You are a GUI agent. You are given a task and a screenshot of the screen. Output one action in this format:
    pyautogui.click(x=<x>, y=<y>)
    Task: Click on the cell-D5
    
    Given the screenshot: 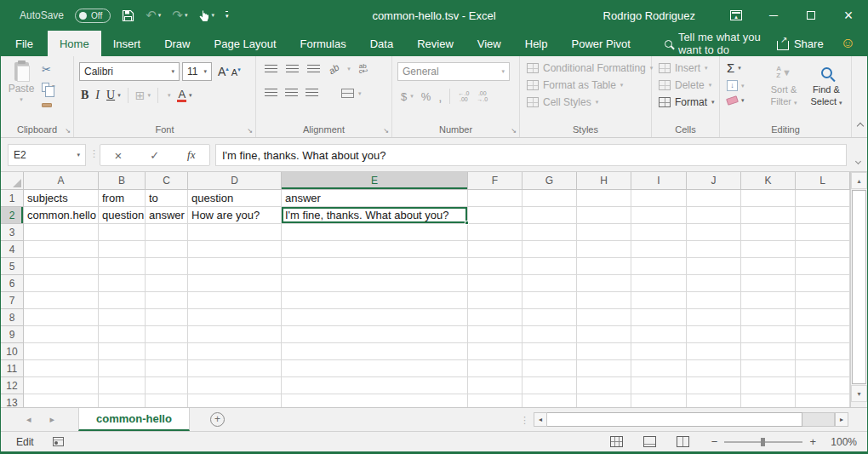 What is the action you would take?
    pyautogui.click(x=235, y=267)
    